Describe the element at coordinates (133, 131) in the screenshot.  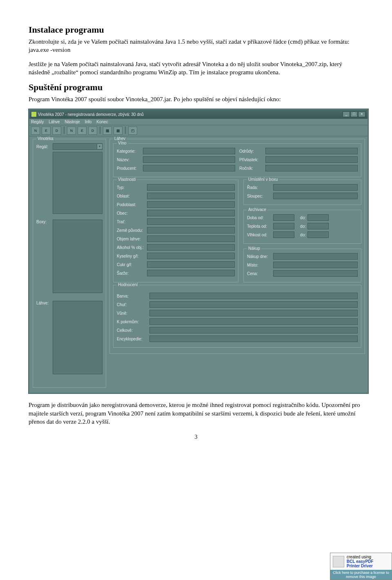
I see `toolbar-btn-exit: ◰` at that location.